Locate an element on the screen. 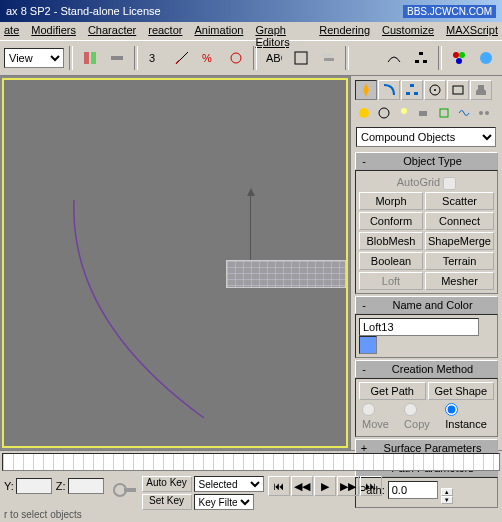 Image resolution: width=502 pixels, height=522 pixels. menu-graph-editors: Graph Editors is located at coordinates (281, 31).